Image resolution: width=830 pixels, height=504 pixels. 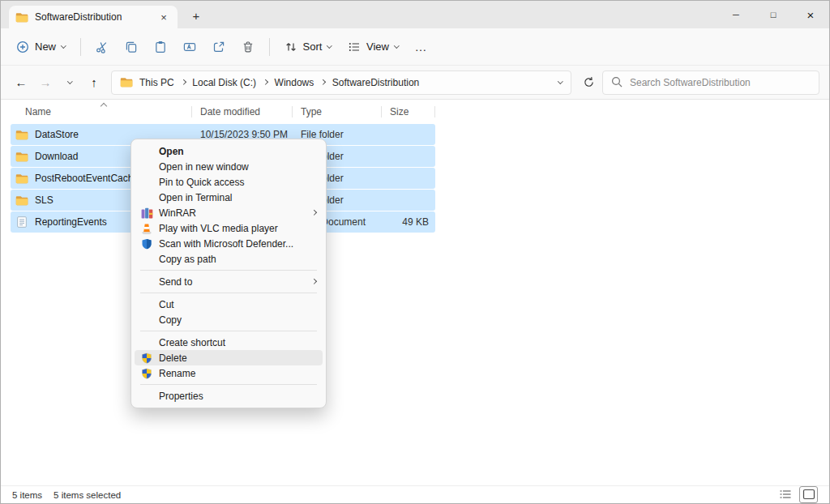 I want to click on menu-item-winrar: WinRAR, so click(x=229, y=212).